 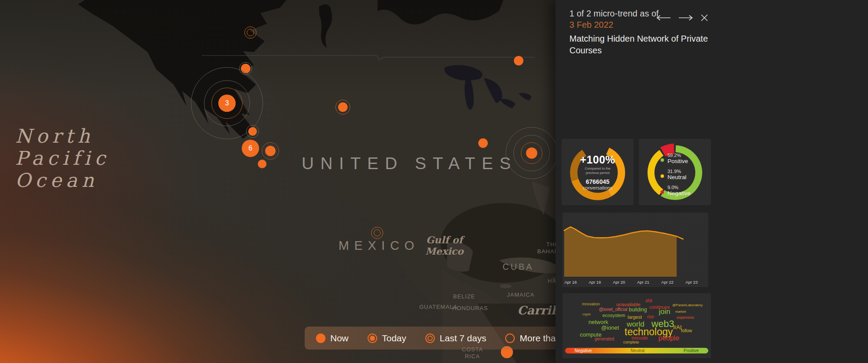 I want to click on scale-positive-label: Positive, so click(x=691, y=350).